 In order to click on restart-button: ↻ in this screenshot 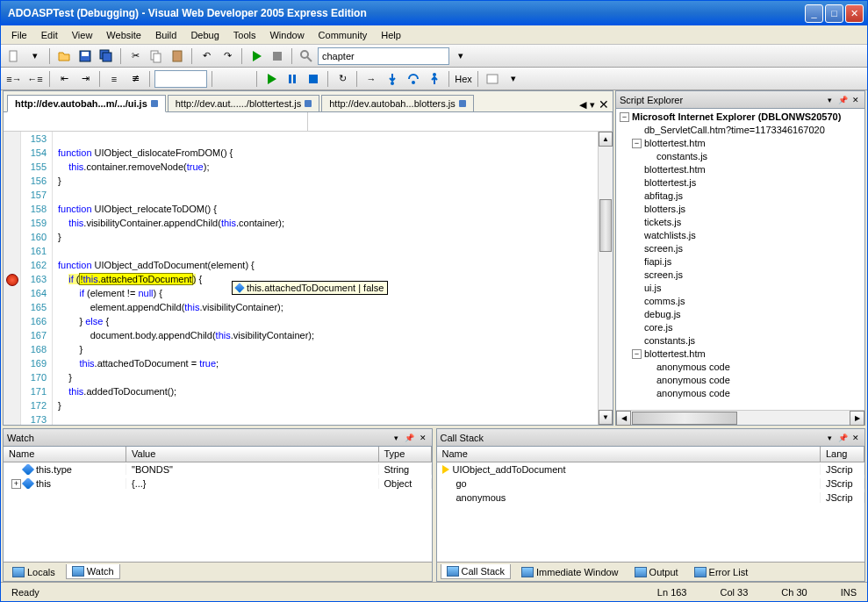, I will do `click(342, 79)`.